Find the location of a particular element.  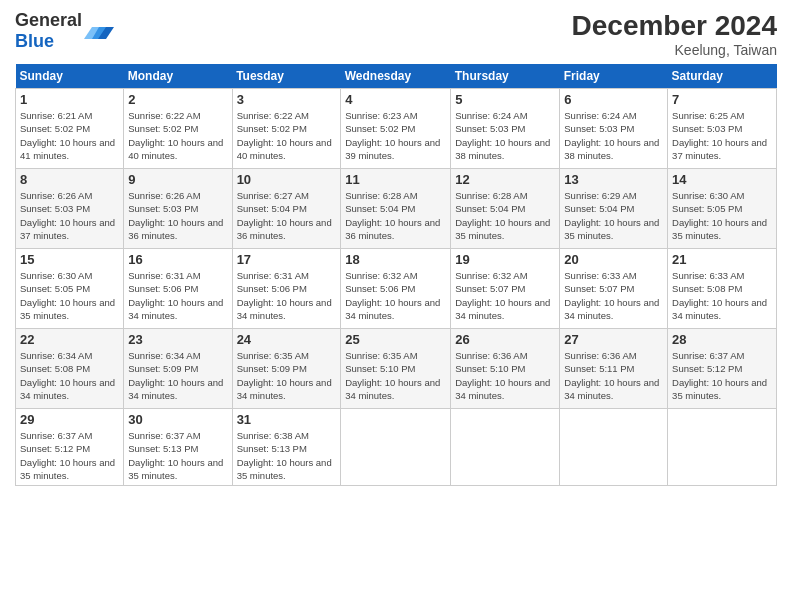

day-number: 5 is located at coordinates (505, 100).